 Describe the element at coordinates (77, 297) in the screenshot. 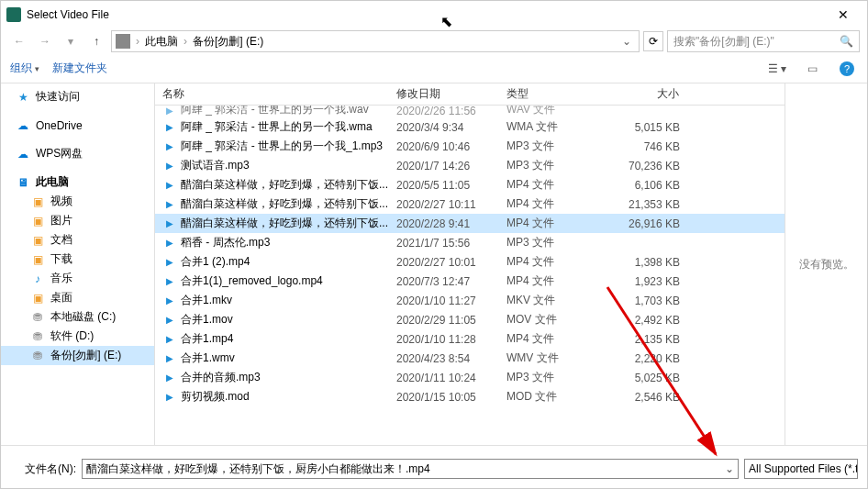

I see `sidebar-item: ▣桌面` at that location.